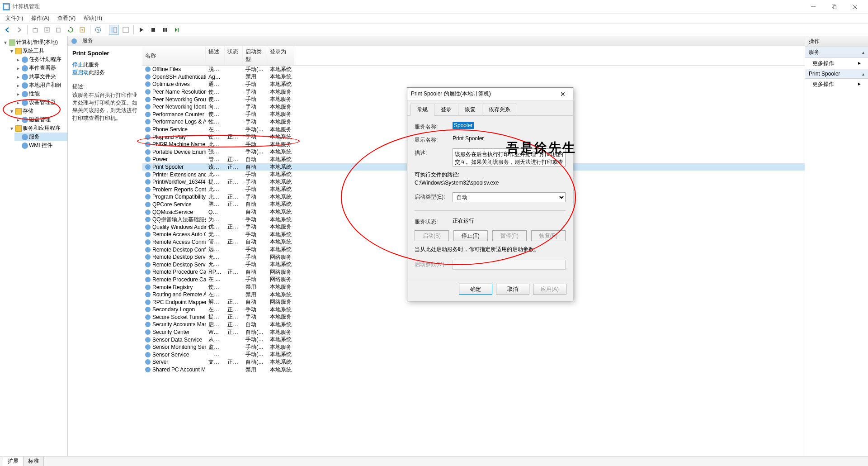 Image resolution: width=868 pixels, height=466 pixels. What do you see at coordinates (474, 70) in the screenshot?
I see `service-row: Offline Files脱机…手动(触发…本地系统` at bounding box center [474, 70].